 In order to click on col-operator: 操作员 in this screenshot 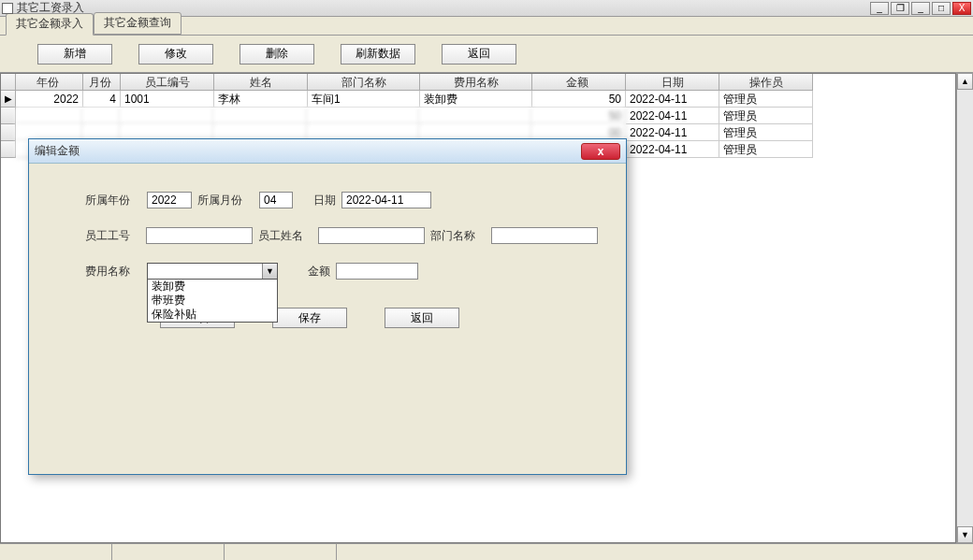, I will do `click(766, 82)`.